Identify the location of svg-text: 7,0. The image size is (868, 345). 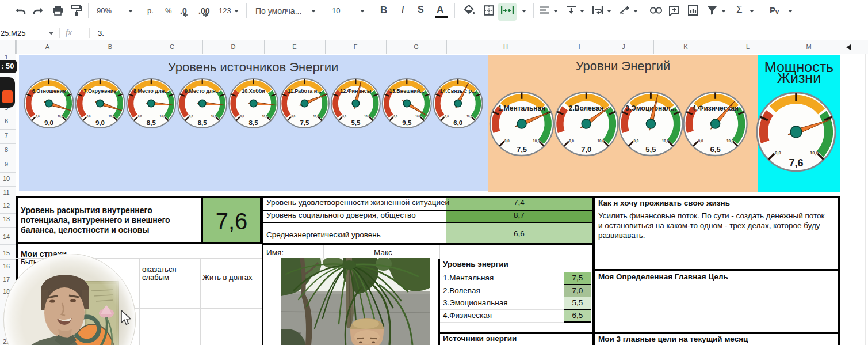
(586, 150).